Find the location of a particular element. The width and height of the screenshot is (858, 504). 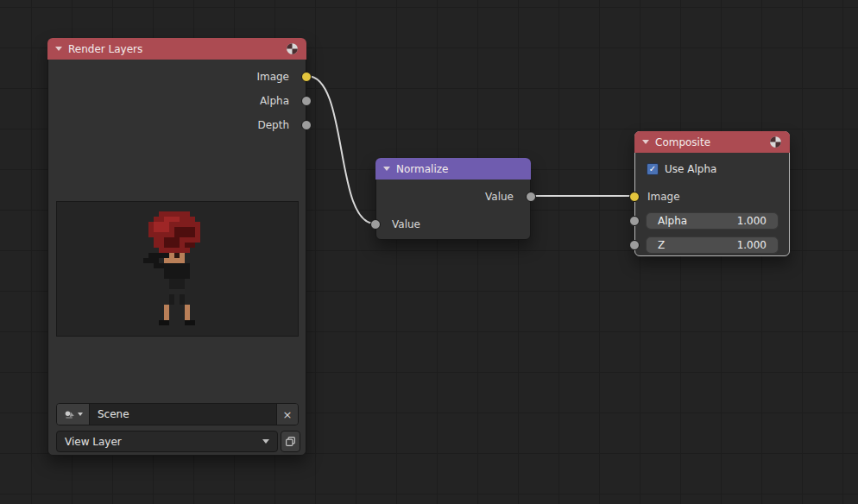

render-preview-sprite is located at coordinates (178, 269).